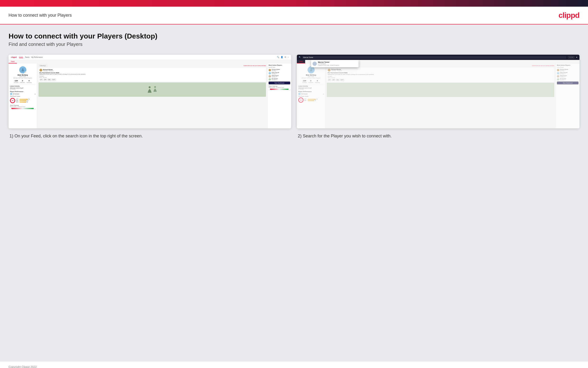 Image resolution: width=588 pixels, height=368 pixels. I want to click on profile-club-2: Mill Ride Golf Club, United Kingdom, so click(311, 78).